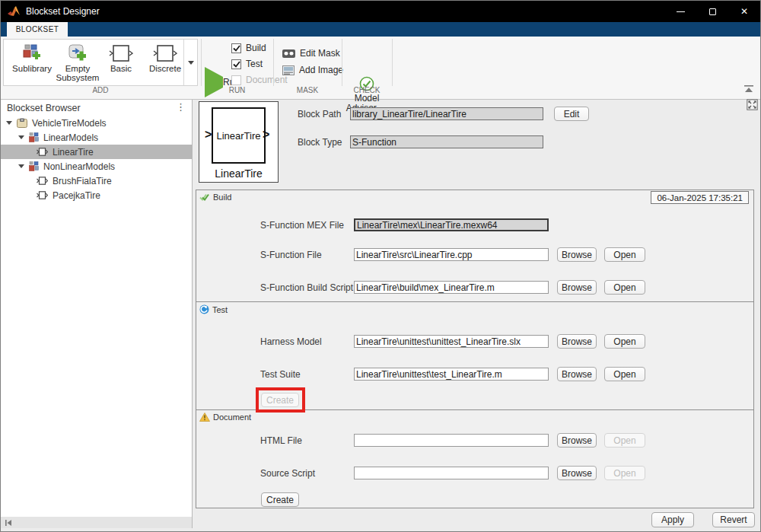 This screenshot has height=532, width=761. Describe the element at coordinates (96, 166) in the screenshot. I see `tree-item-nonlinearmodels: NonLinearModels` at that location.